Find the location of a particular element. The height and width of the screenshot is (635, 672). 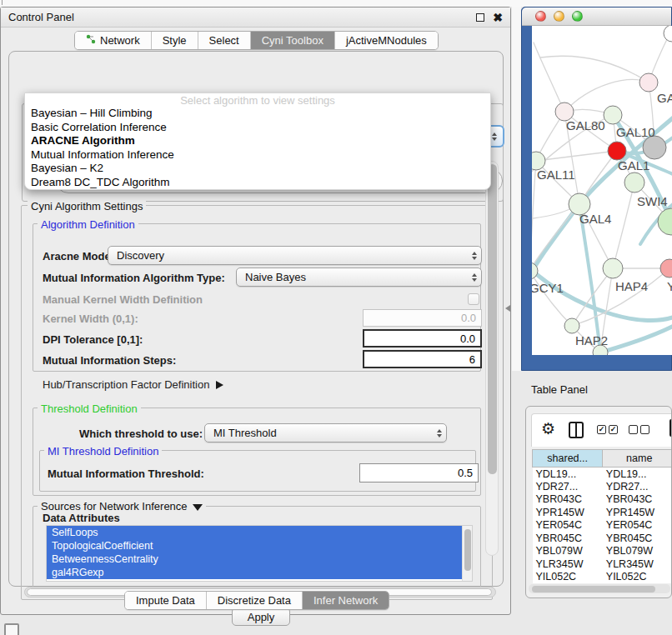

attribute-item-topologicalcoefficient: TopologicalCoefficient is located at coordinates (254, 546).